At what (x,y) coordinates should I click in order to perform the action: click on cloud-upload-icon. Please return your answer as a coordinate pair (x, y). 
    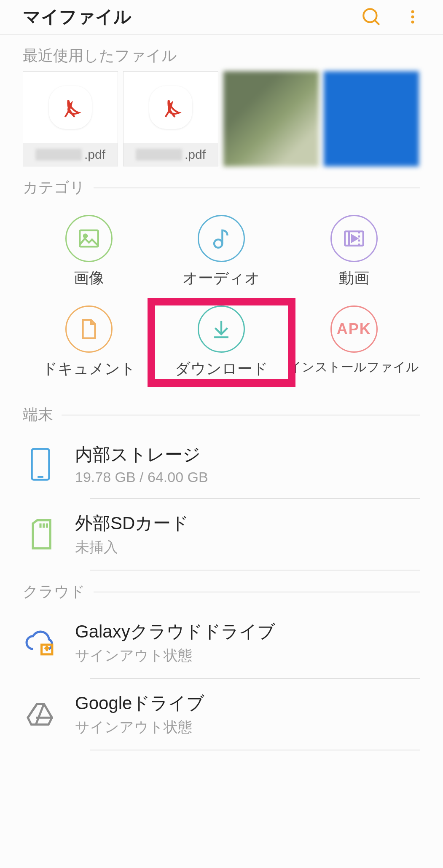
    Looking at the image, I should click on (40, 643).